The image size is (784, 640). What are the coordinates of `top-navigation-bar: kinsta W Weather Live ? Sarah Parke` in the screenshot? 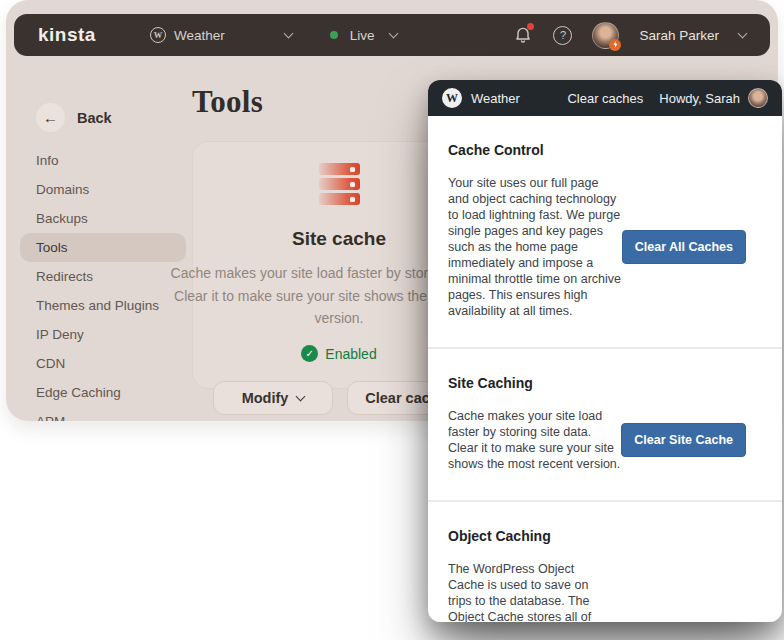 It's located at (392, 35).